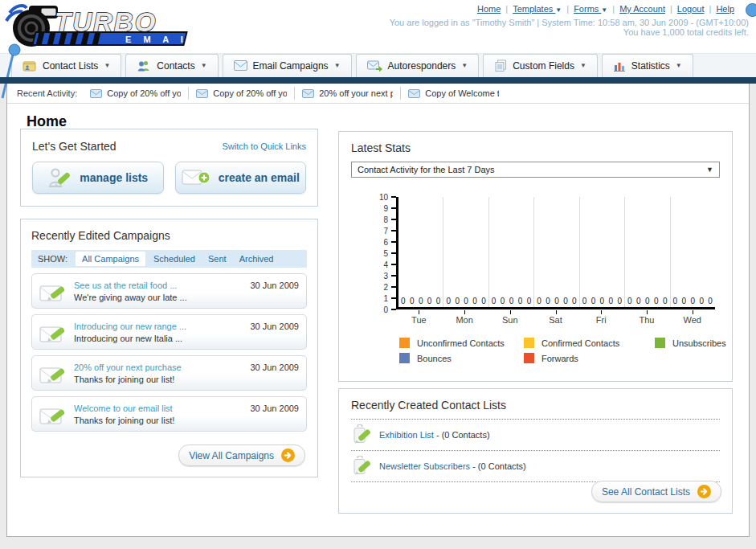 The width and height of the screenshot is (756, 549). What do you see at coordinates (512, 252) in the screenshot?
I see `chart-group-sun: 00000` at bounding box center [512, 252].